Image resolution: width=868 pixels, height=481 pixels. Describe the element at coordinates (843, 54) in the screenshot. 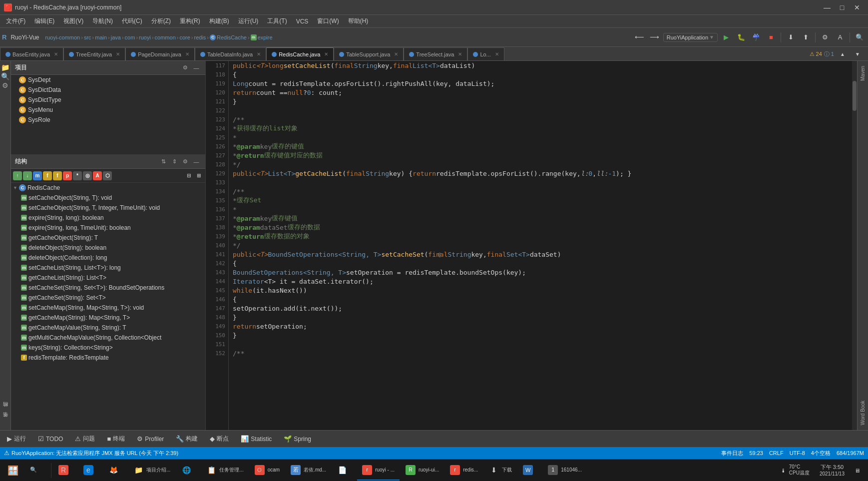

I see `scroll-errors-up: ▲` at that location.